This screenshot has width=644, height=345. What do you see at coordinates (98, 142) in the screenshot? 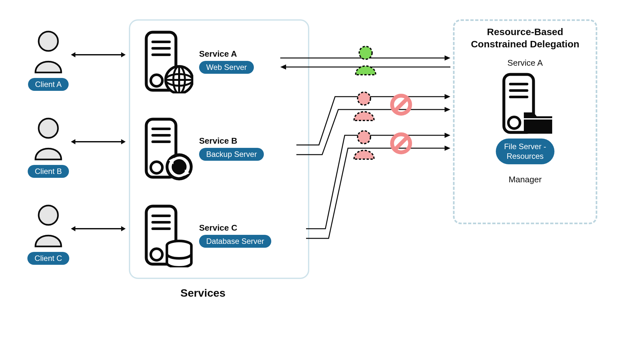
I see `arrow-client-b` at bounding box center [98, 142].